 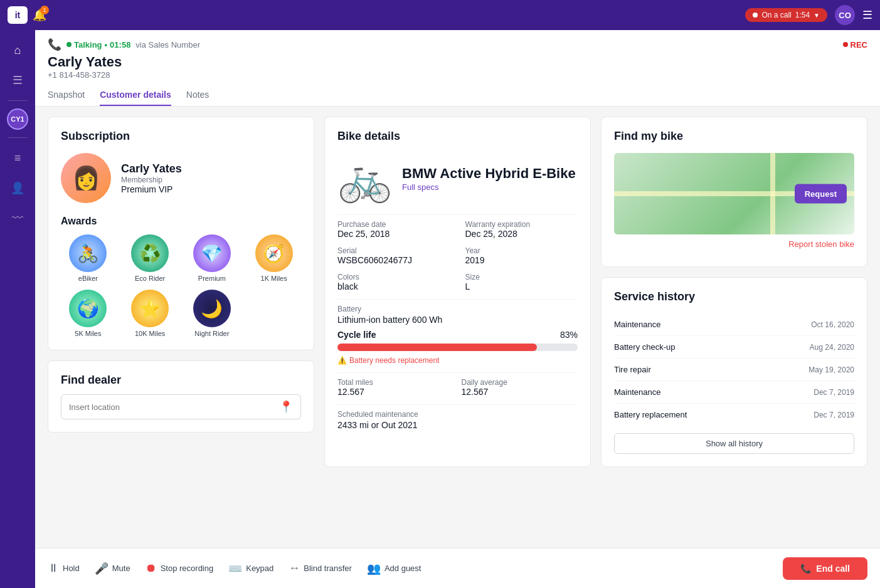 I want to click on on-call-label: On a call, so click(x=777, y=15).